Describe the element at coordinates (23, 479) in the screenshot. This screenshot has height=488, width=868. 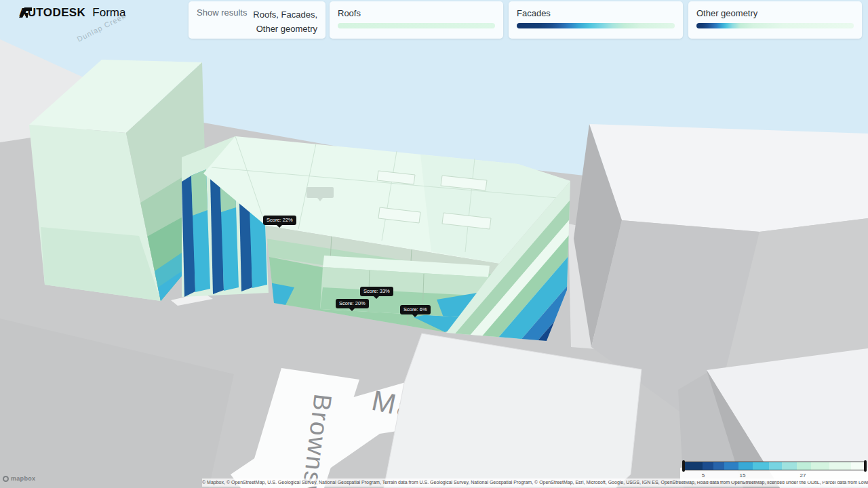
I see `mapbox-logo-text: mapbox` at that location.